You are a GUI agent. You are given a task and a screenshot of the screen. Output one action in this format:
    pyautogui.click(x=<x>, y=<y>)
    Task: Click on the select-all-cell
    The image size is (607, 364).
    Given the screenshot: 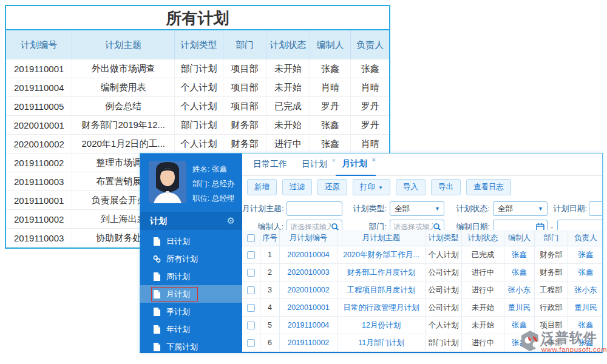 What is the action you would take?
    pyautogui.click(x=251, y=238)
    